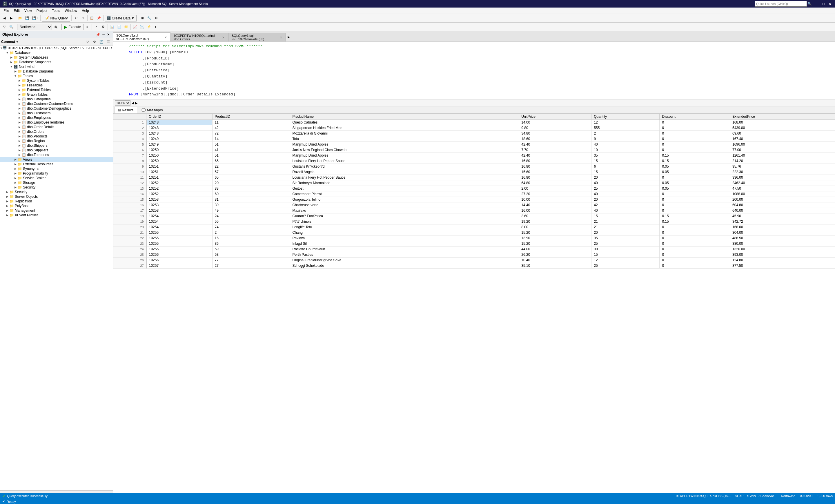 This screenshot has width=835, height=504. Describe the element at coordinates (695, 194) in the screenshot. I see `table-cell-r13-c6: 0` at that location.